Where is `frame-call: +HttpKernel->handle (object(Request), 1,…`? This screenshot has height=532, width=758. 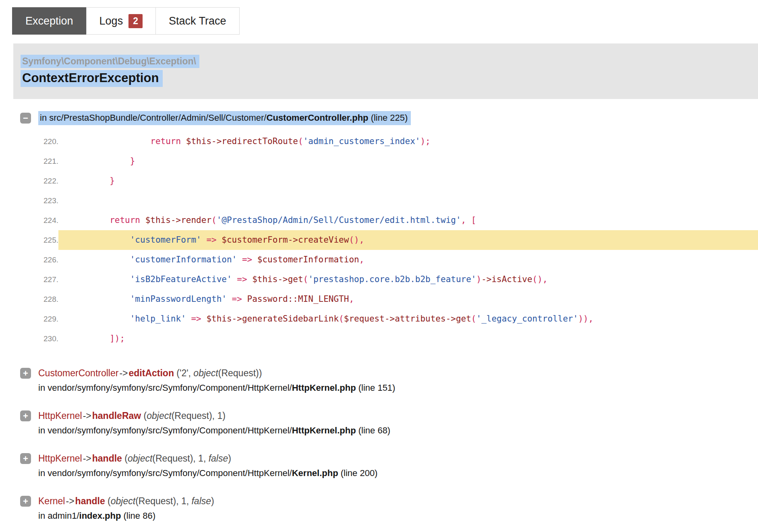 frame-call: +HttpKernel->handle (object(Request), 1,… is located at coordinates (389, 459).